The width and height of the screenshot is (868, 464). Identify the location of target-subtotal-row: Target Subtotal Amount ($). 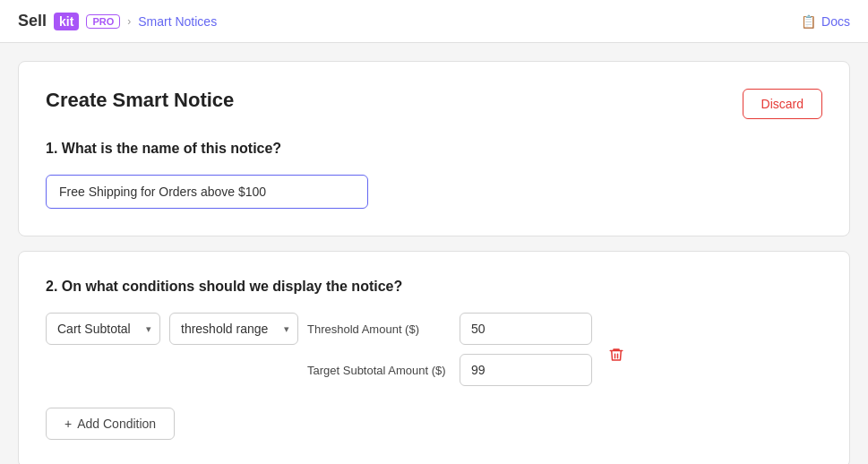
(450, 370).